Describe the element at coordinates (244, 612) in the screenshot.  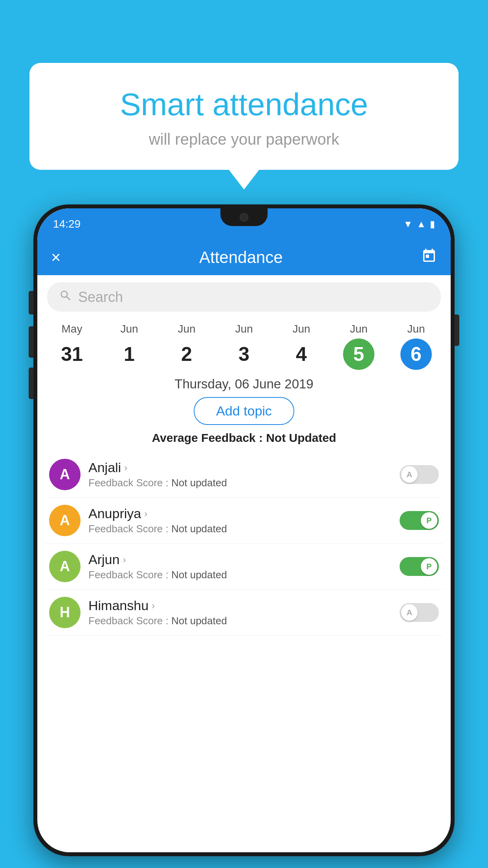
I see `student-item-himanshu: H Himanshu › Feedback Score : Not update…` at that location.